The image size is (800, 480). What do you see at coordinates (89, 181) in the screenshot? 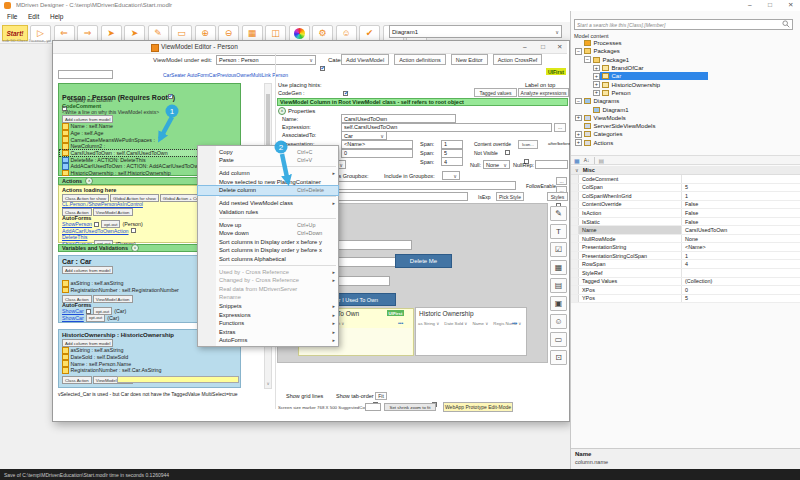
I see `collapse-icon: ∧` at bounding box center [89, 181].